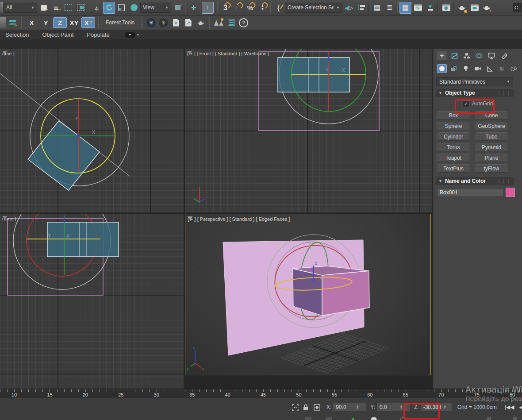 The width and height of the screenshot is (522, 420). Describe the element at coordinates (56, 8) in the screenshot. I see `select-by-name-icon: ≣ ➢` at that location.